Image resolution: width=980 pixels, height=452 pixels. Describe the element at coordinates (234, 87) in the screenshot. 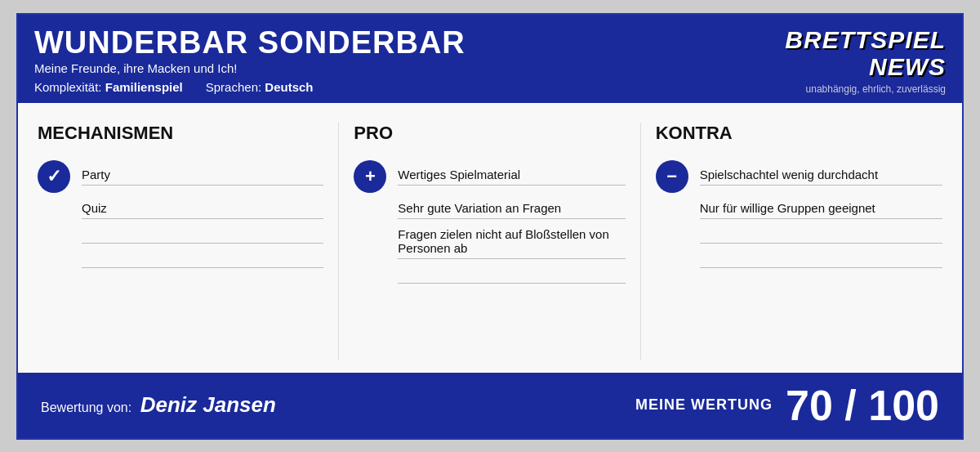

I see `language-label: Sprachen:` at that location.